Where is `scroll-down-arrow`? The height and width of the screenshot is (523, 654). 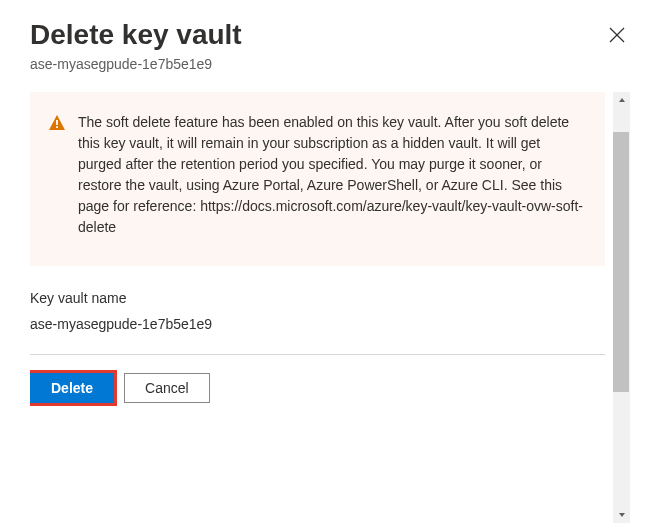 scroll-down-arrow is located at coordinates (622, 514).